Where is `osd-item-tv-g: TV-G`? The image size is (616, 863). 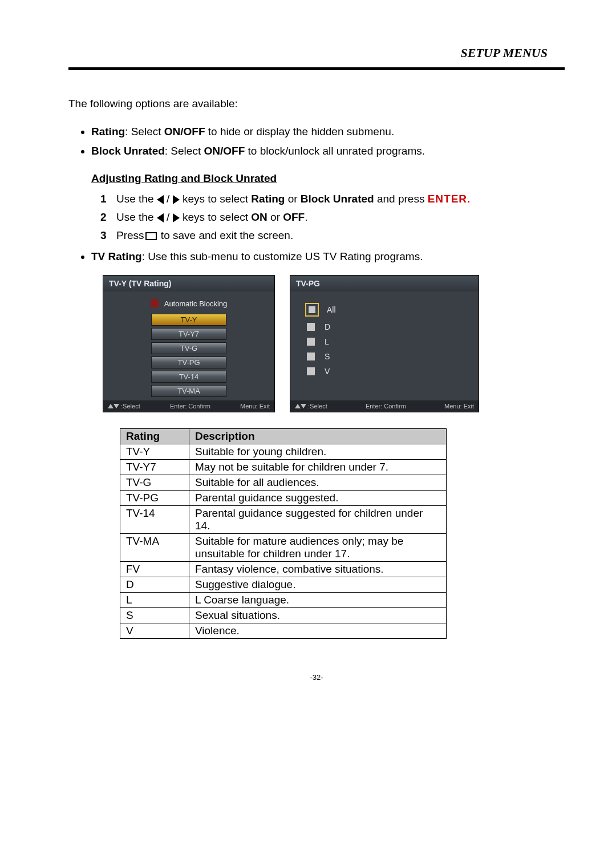 osd-item-tv-g: TV-G is located at coordinates (189, 348).